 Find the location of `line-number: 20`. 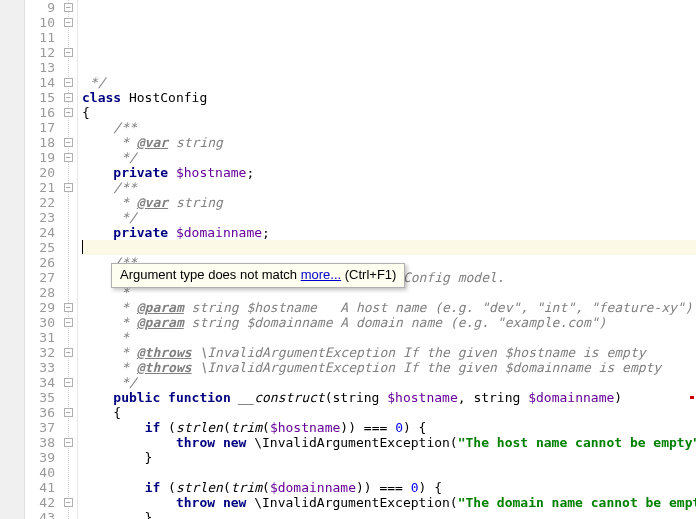

line-number: 20 is located at coordinates (40, 172).